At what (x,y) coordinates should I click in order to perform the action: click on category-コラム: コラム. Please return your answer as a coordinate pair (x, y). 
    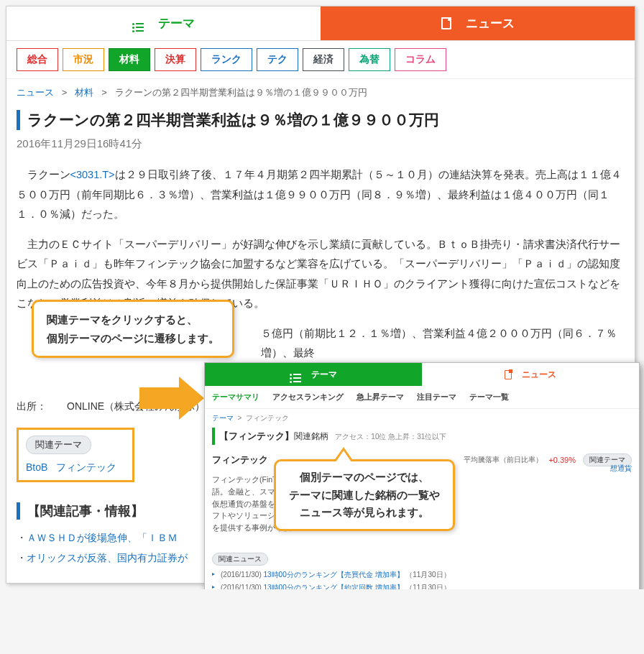
    Looking at the image, I should click on (420, 60).